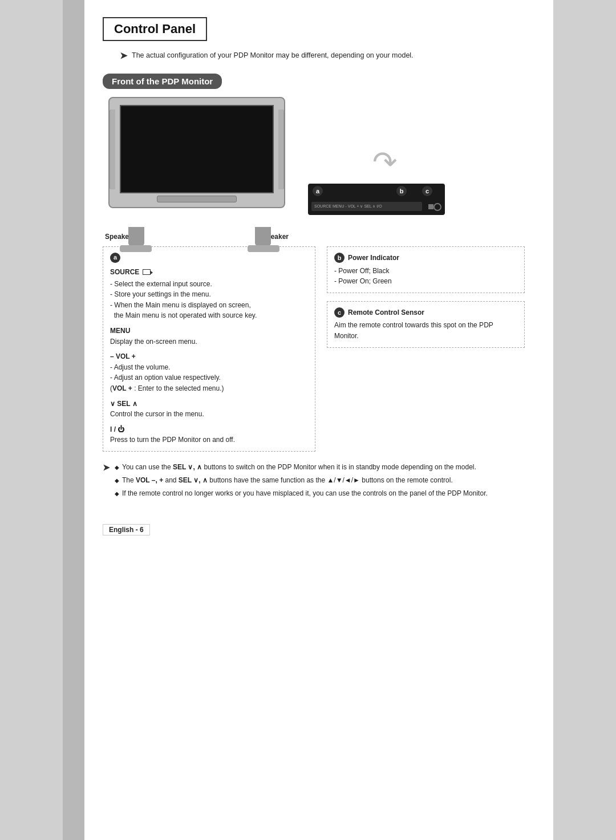  Describe the element at coordinates (209, 372) in the screenshot. I see `vol-section: – VOL + - Adjust the volume. - Adjust an…` at that location.